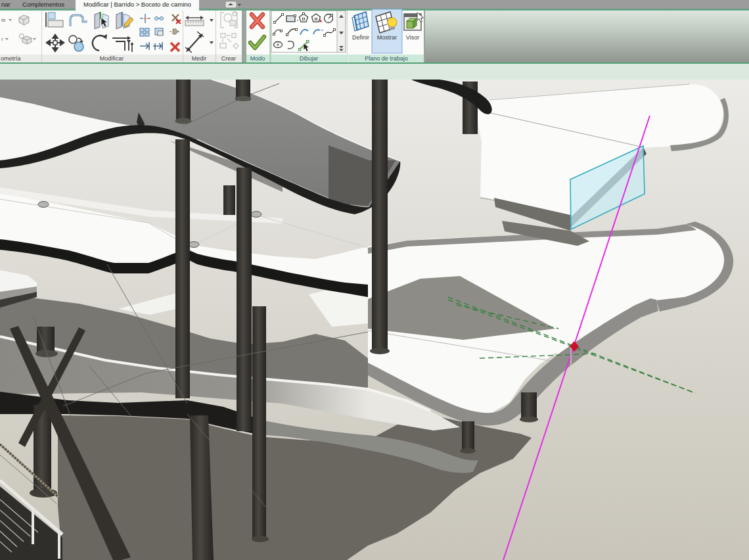 This screenshot has width=749, height=560. I want to click on svg-text: Crear, so click(229, 58).